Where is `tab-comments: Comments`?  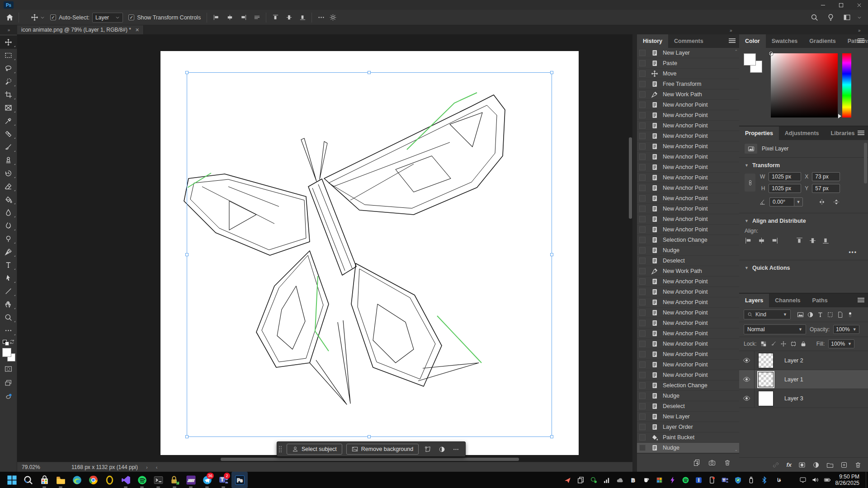 tab-comments: Comments is located at coordinates (689, 41).